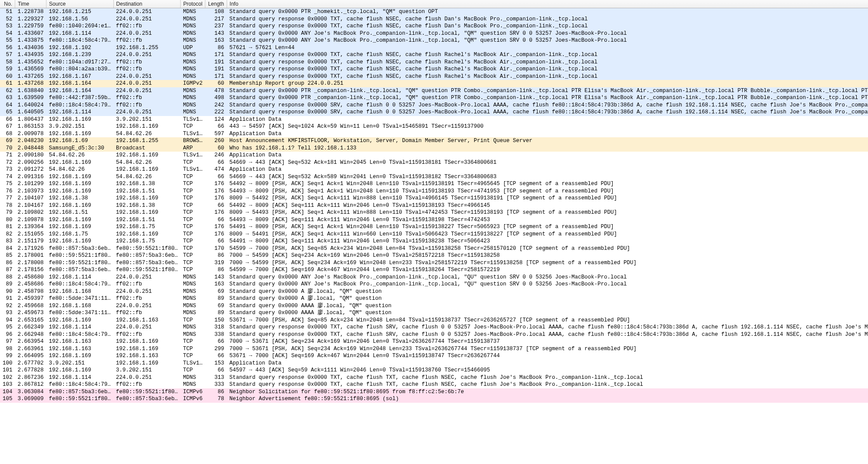 The width and height of the screenshot is (868, 464). What do you see at coordinates (434, 184) in the screenshot?
I see `packet-row: 752.101299192.168.1.169192.168.1.38TCP17…` at bounding box center [434, 184].